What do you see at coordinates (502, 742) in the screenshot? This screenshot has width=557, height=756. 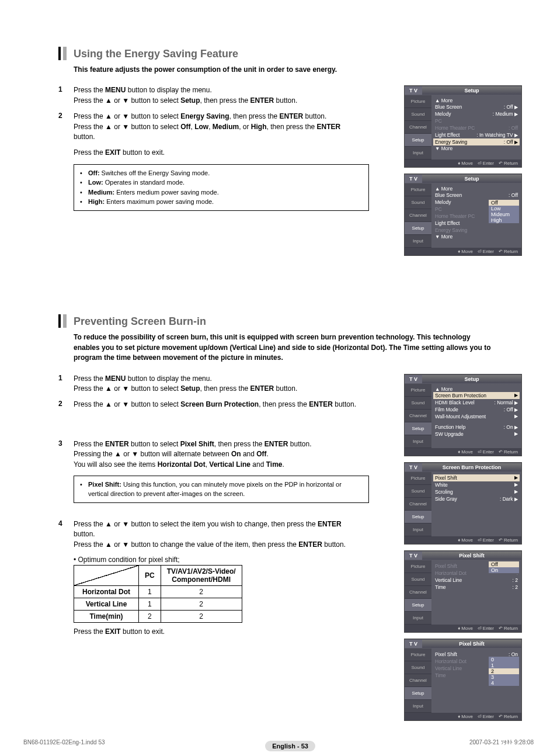 I see `print-date: 2007-03-21 ｿﾀﾈﾄ 9:28:08` at bounding box center [502, 742].